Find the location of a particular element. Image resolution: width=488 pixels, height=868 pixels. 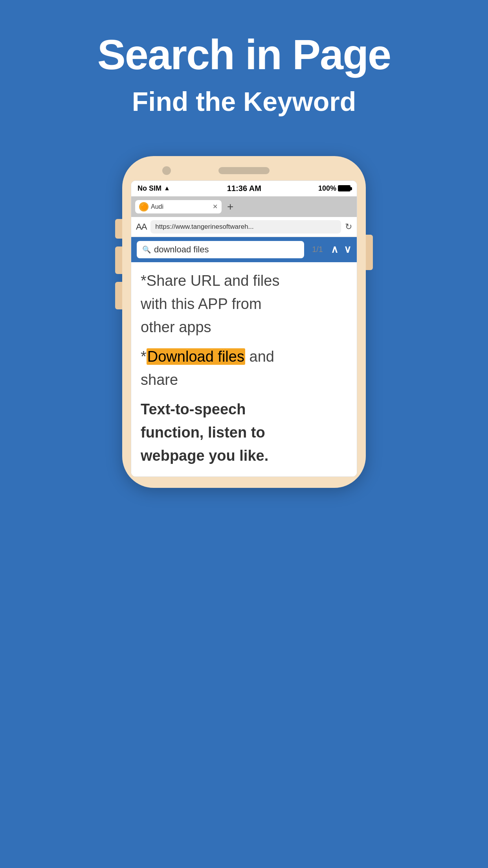

content-line-5: share is located at coordinates (244, 380).